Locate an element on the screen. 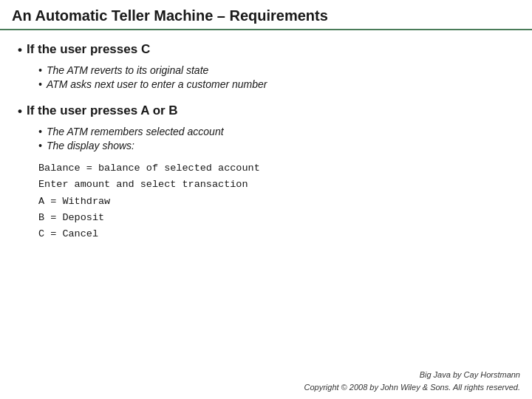 The width and height of the screenshot is (532, 399). section-press-c: • If the user presses C • The ATM revert… is located at coordinates (266, 66).